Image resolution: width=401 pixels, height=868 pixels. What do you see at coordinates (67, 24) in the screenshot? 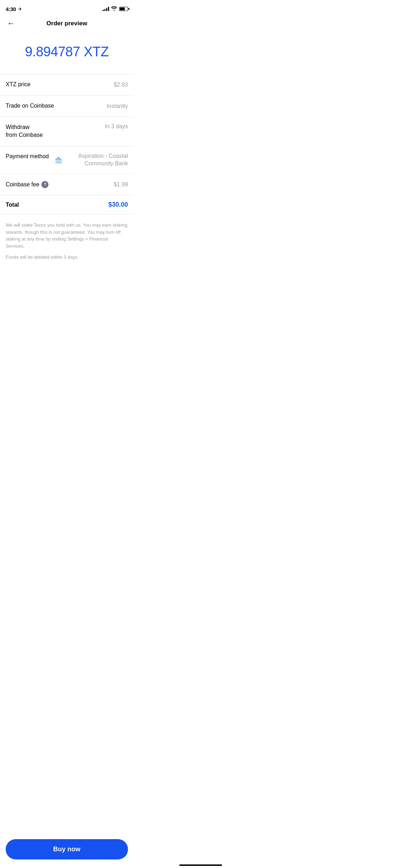
I see `nav-header: ← Order preview` at bounding box center [67, 24].